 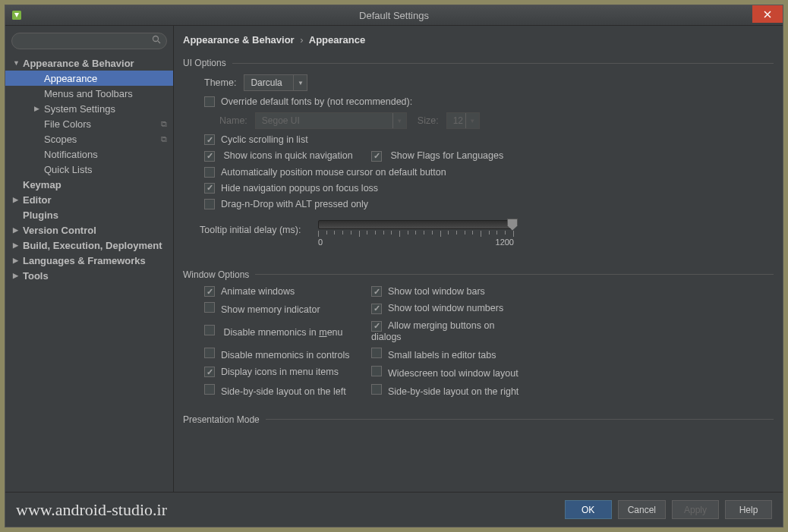 What do you see at coordinates (446, 308) in the screenshot?
I see `show-numbers-label: Show tool window numbers` at bounding box center [446, 308].